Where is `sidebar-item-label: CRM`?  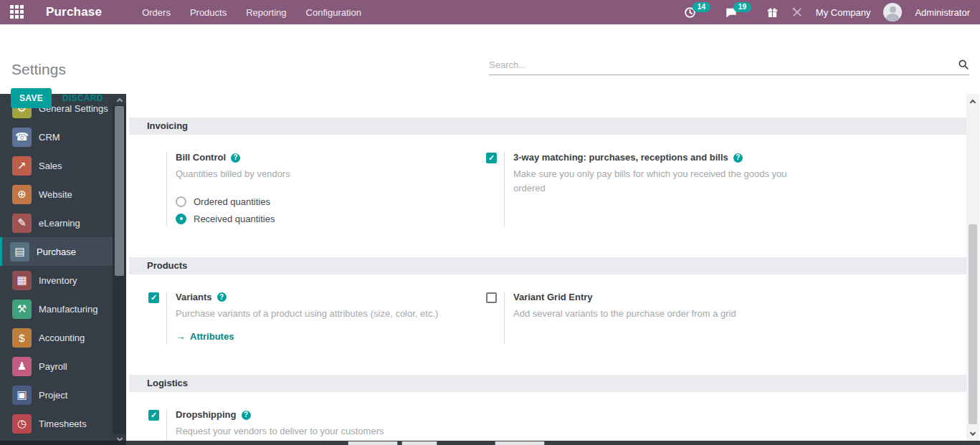 sidebar-item-label: CRM is located at coordinates (49, 138).